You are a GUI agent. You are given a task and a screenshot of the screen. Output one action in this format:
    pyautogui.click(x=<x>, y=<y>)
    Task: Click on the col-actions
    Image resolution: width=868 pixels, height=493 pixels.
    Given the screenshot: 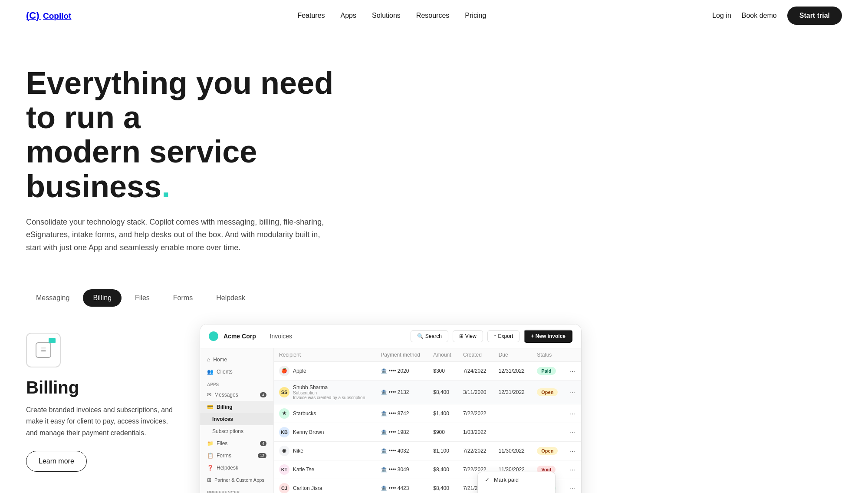 What is the action you would take?
    pyautogui.click(x=573, y=355)
    